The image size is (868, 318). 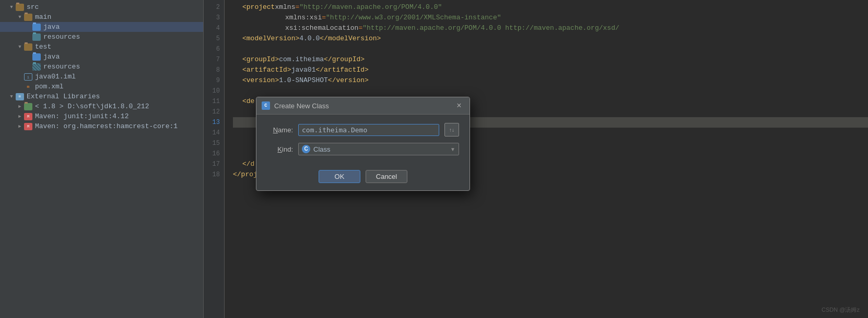 What do you see at coordinates (20, 107) in the screenshot?
I see `chevron-jdk: ▶` at bounding box center [20, 107].